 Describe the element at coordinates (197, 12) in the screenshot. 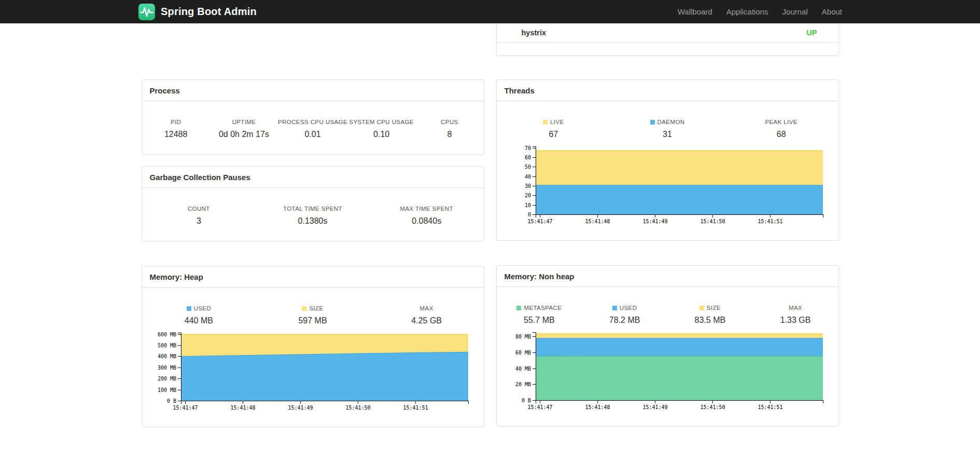

I see `brand-link: Spring Boot Admin` at that location.